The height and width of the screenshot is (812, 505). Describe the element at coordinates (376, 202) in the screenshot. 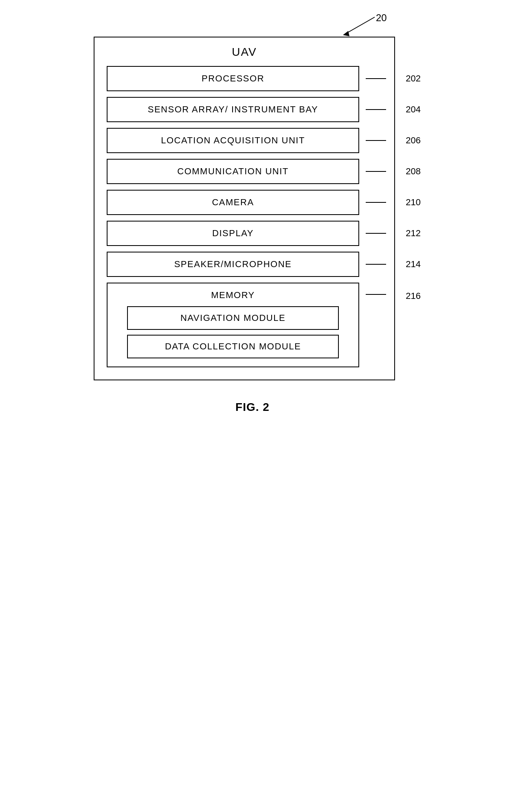

I see `ref-210-line` at that location.